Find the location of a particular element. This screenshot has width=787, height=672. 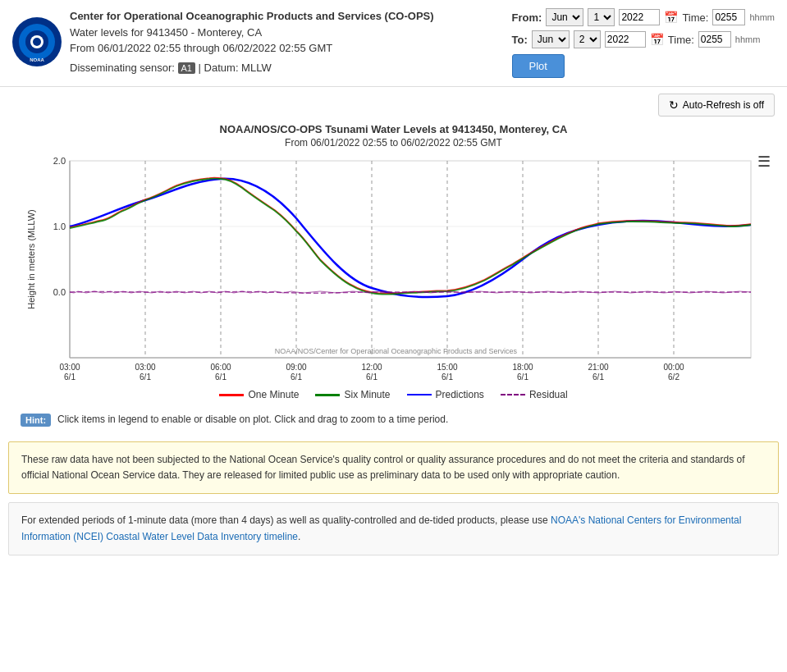

info-text-before: For extended periods of 1-minute data (m… is located at coordinates (286, 520).